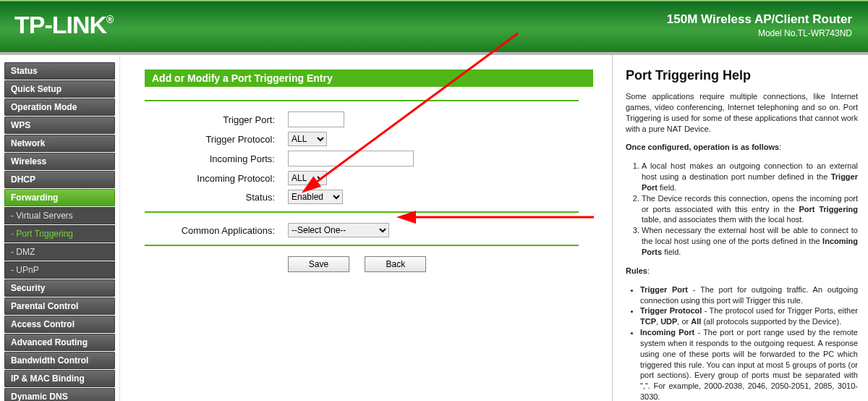 The width and height of the screenshot is (868, 401). Describe the element at coordinates (59, 379) in the screenshot. I see `nav-ip-mac-binding: IP & MAC Binding` at that location.